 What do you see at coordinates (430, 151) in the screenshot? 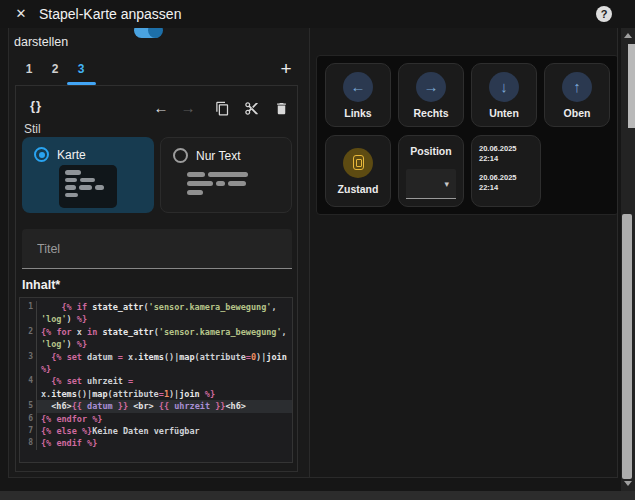
I see `preview-card-label: Position` at bounding box center [430, 151].